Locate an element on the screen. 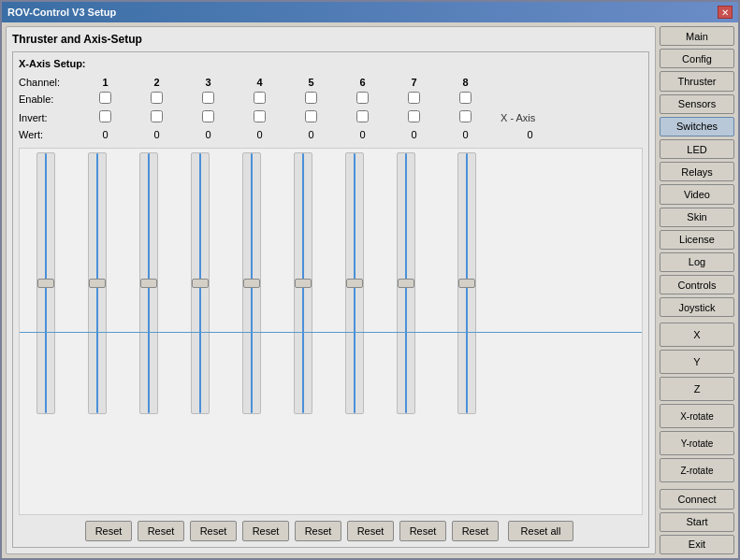 The width and height of the screenshot is (740, 560). reset-btn-8: Reset is located at coordinates (475, 531).